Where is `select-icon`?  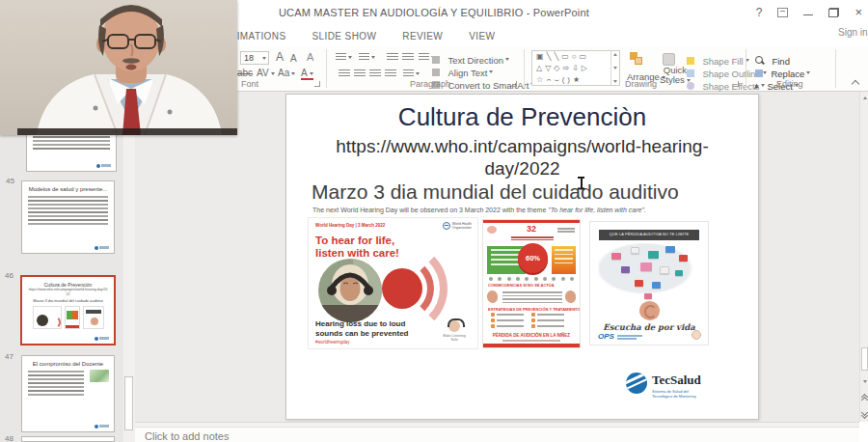 select-icon is located at coordinates (757, 87).